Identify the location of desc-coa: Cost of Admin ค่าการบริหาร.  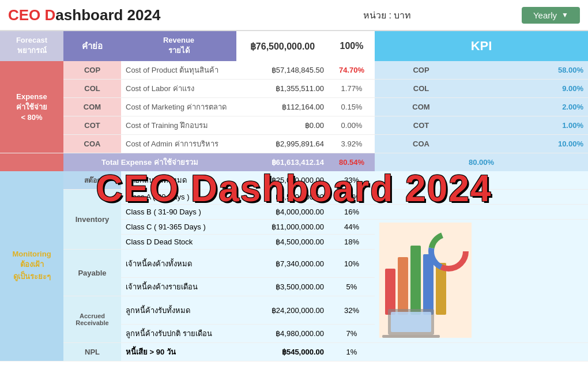
(179, 144).